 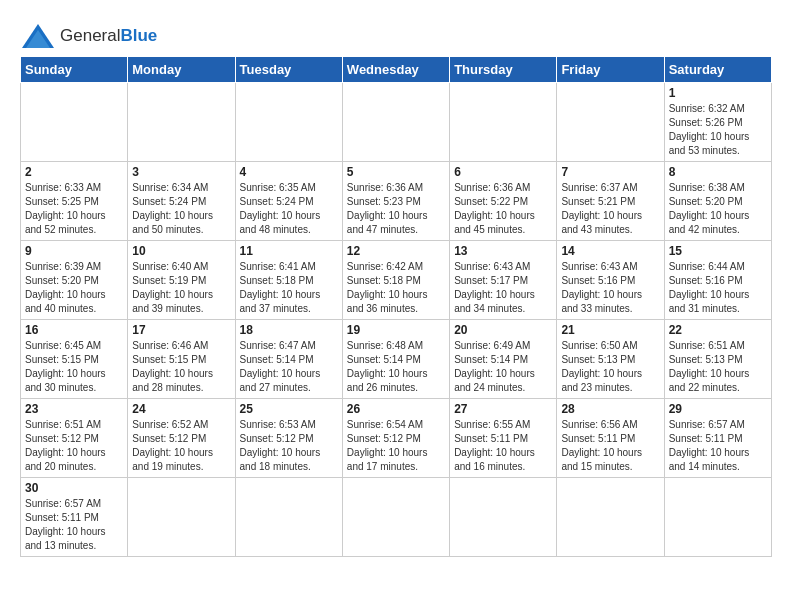 What do you see at coordinates (503, 251) in the screenshot?
I see `day-number: 13` at bounding box center [503, 251].